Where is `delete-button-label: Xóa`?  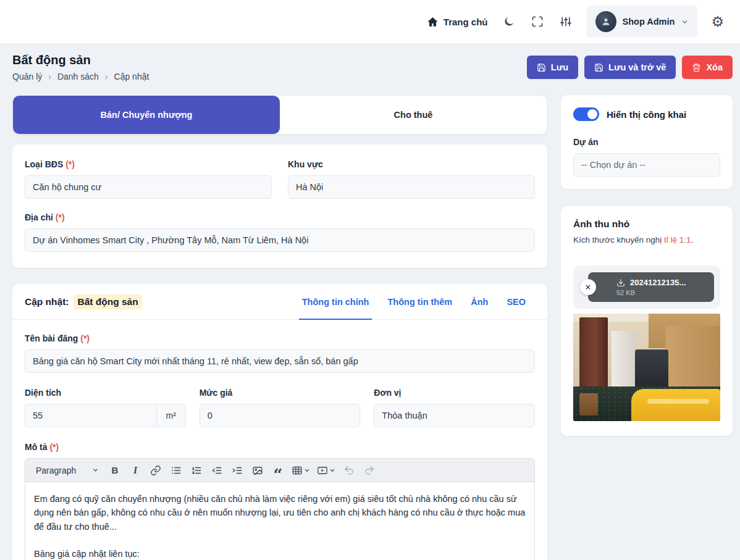
delete-button-label: Xóa is located at coordinates (714, 67).